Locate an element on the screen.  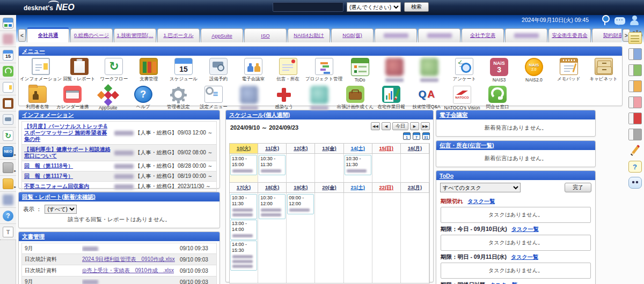
day-header-link: 12(木) is located at coordinates (301, 148).